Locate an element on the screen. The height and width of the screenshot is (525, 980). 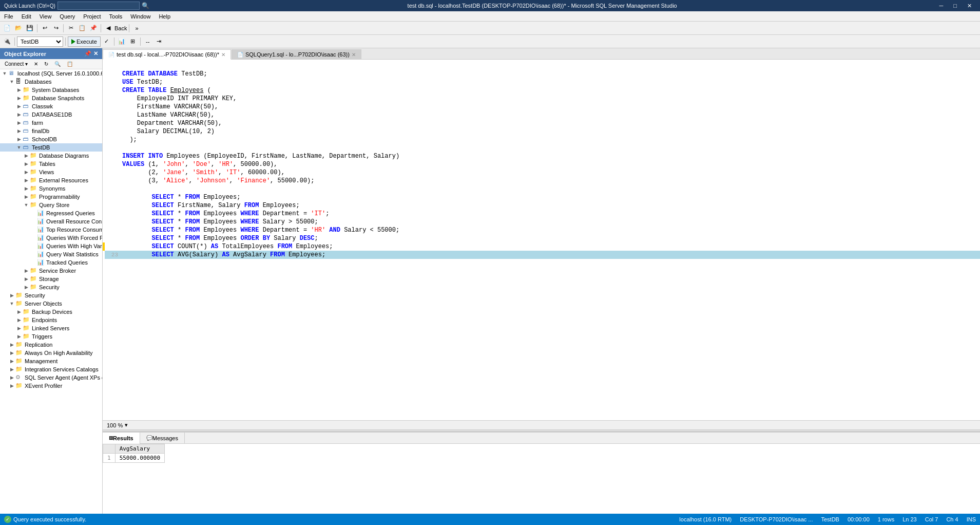
oe-disconnect-btn: ✕ is located at coordinates (36, 64).